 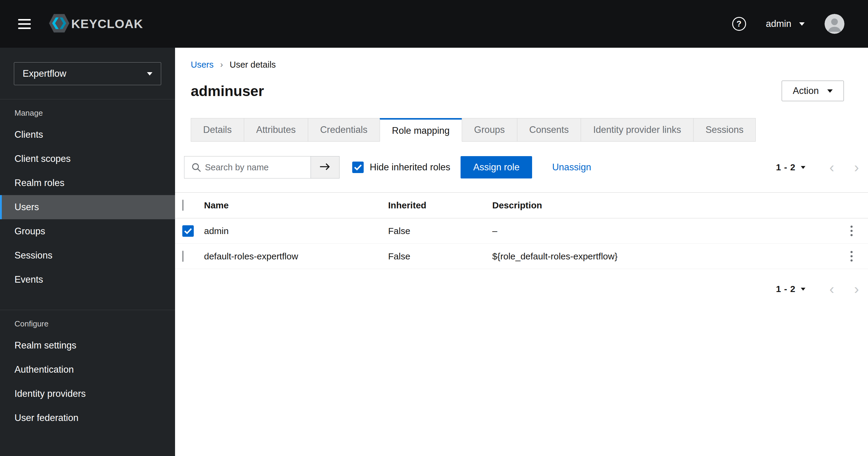 I want to click on column-header-name: Name, so click(x=296, y=205).